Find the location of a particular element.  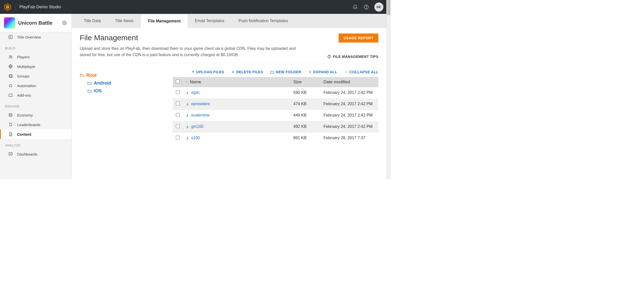

sidebar-item-label: Economy is located at coordinates (25, 115).